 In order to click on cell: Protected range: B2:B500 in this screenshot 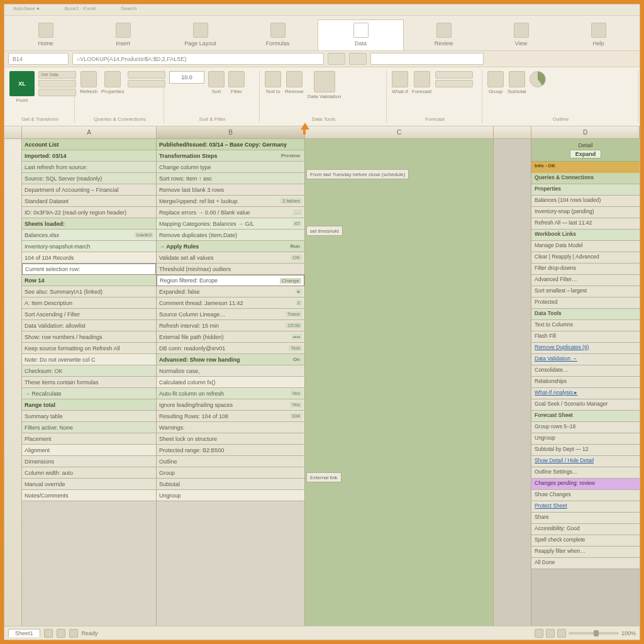, I will do `click(230, 450)`.